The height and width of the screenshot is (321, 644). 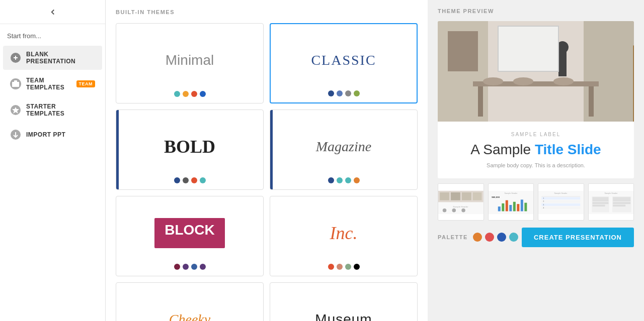 I want to click on starter-icon, so click(x=16, y=110).